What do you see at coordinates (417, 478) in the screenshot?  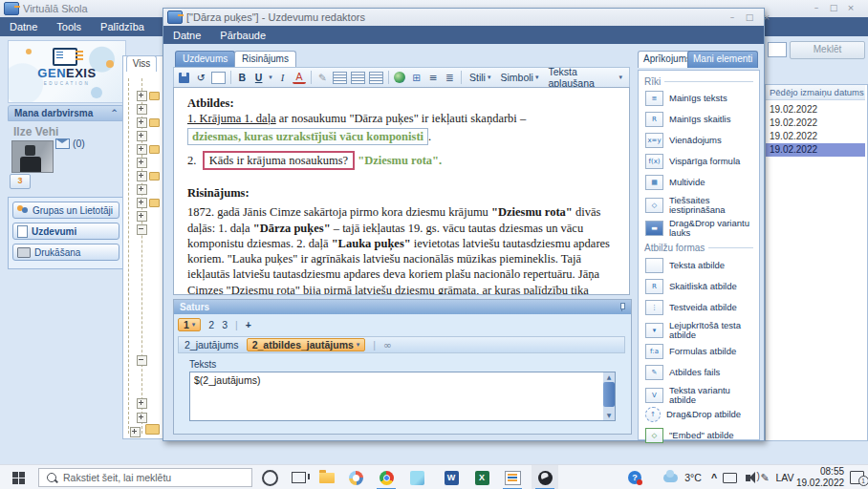 I see `notes-app-button` at bounding box center [417, 478].